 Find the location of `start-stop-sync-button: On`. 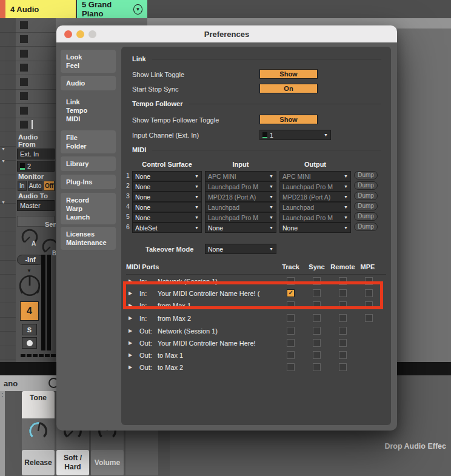

start-stop-sync-button: On is located at coordinates (289, 89).